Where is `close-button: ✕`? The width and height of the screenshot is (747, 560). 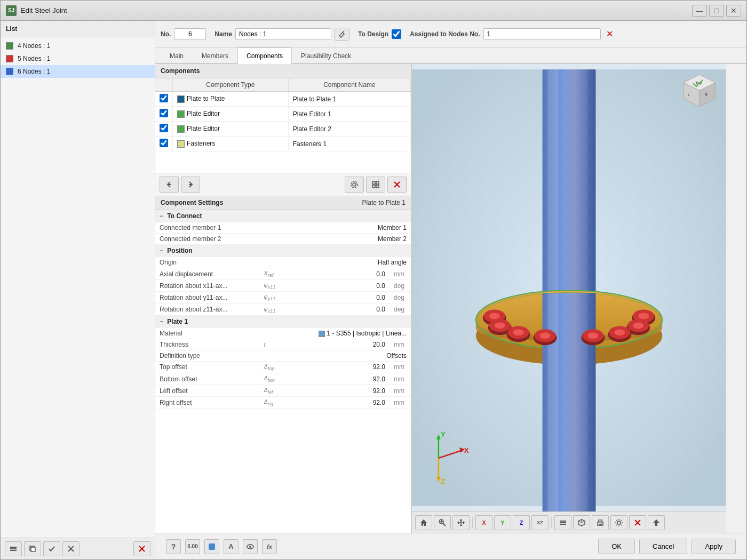
close-button: ✕ is located at coordinates (734, 11).